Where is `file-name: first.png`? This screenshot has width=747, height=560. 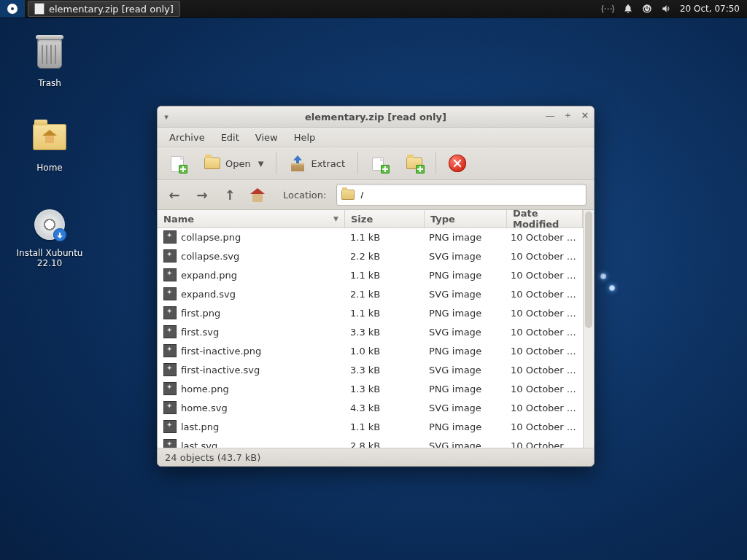 file-name: first.png is located at coordinates (201, 314).